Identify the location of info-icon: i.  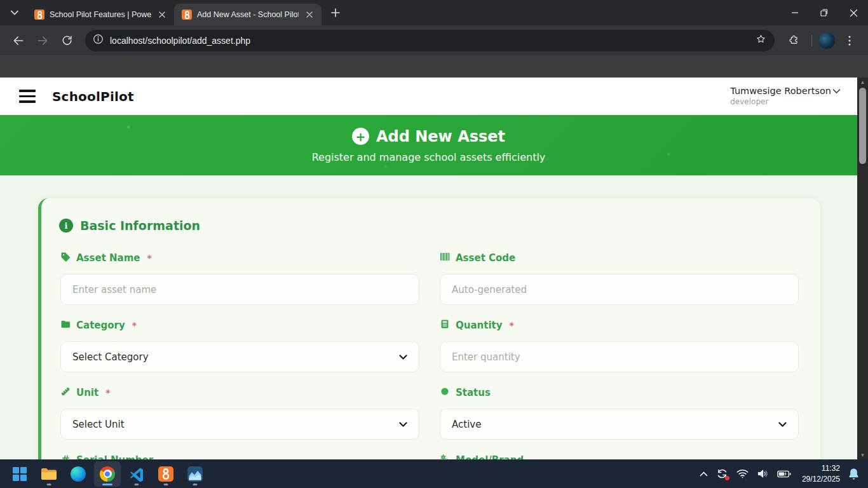
(66, 226).